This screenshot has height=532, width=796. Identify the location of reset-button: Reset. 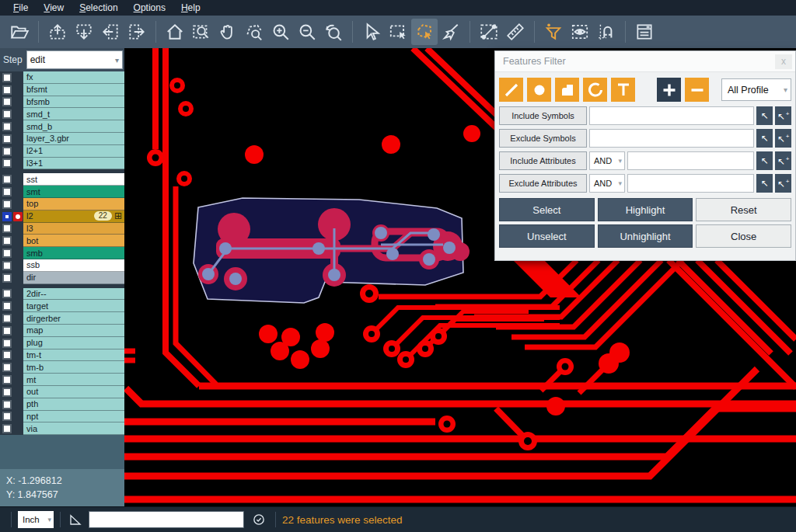
(743, 210).